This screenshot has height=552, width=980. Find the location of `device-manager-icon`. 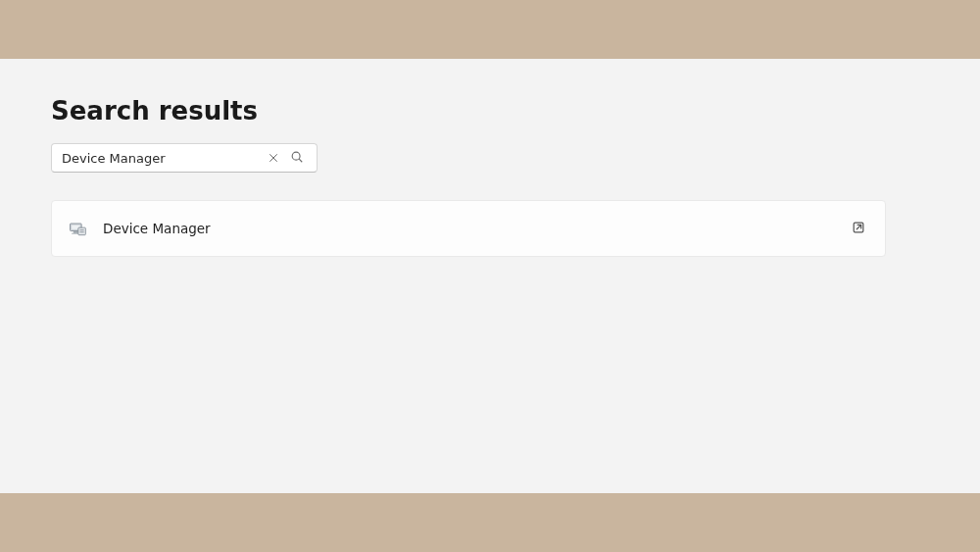

device-manager-icon is located at coordinates (77, 228).